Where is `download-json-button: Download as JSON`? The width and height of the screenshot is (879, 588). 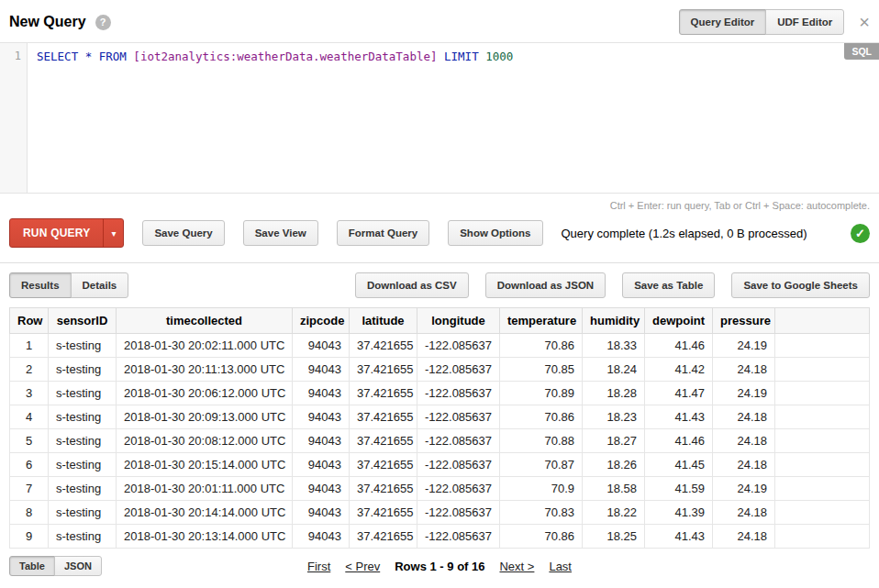
download-json-button: Download as JSON is located at coordinates (545, 285).